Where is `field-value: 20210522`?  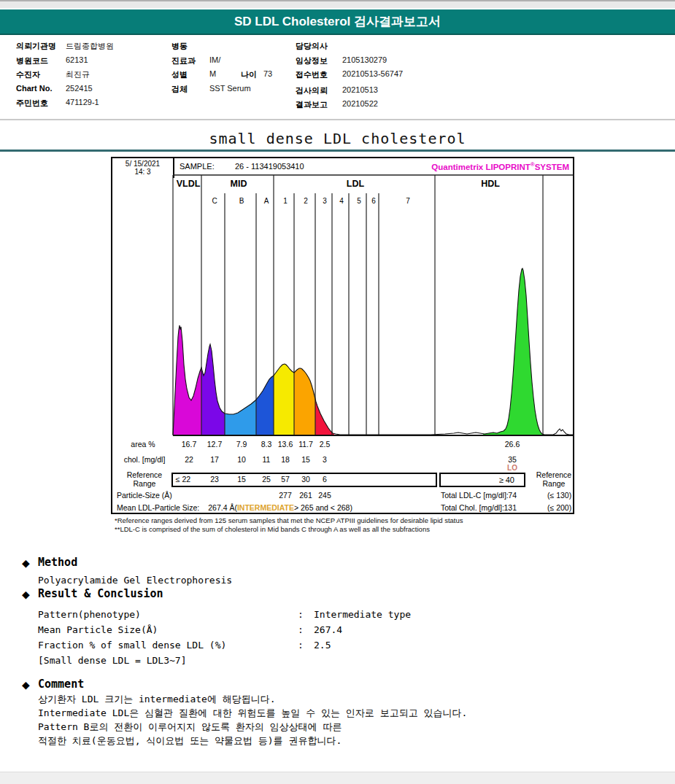
field-value: 20210522 is located at coordinates (360, 104).